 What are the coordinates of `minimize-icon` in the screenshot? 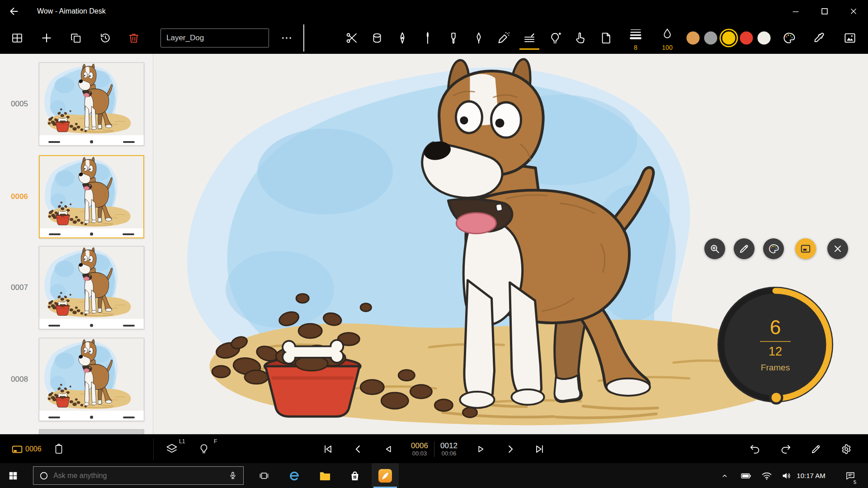 It's located at (796, 11).